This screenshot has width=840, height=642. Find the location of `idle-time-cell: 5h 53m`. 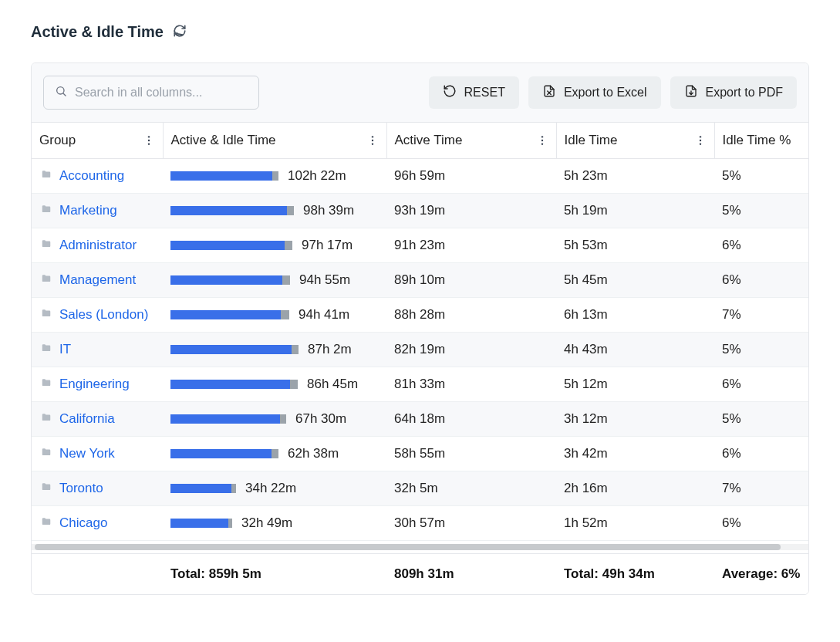

idle-time-cell: 5h 53m is located at coordinates (636, 245).